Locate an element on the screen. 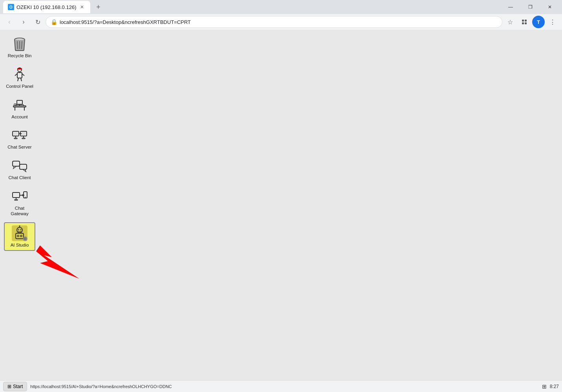  minimize-button: — is located at coordinates (511, 7).